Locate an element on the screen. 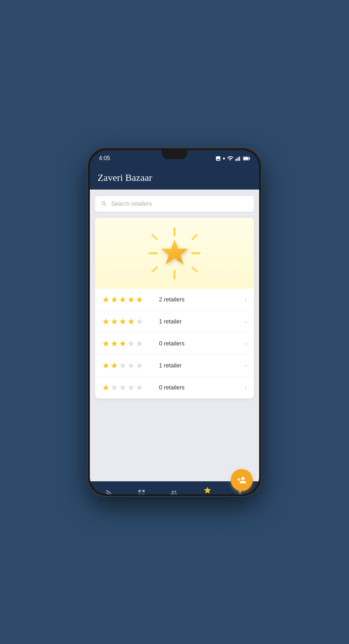  ratings-card: ★ ★ ★ ★ ★ 2 retailers › is located at coordinates (174, 308).